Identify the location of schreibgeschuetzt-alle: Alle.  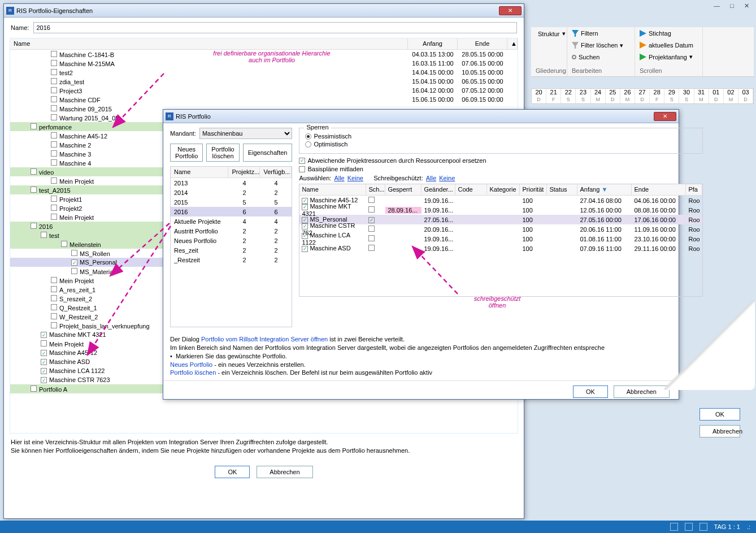
(431, 178).